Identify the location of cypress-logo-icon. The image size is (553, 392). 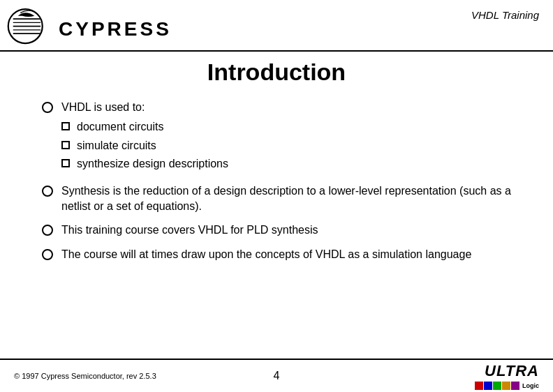
(31, 27).